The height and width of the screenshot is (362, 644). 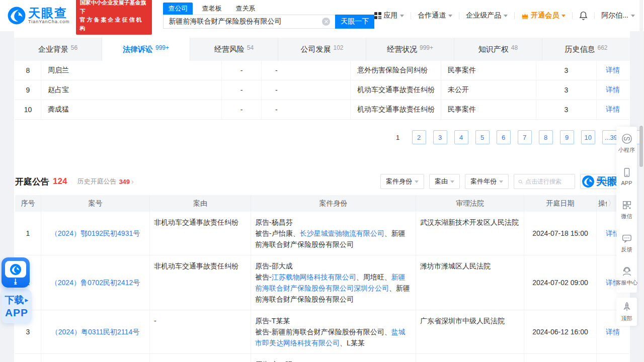 I want to click on table-row: 9 赵占宝 - - 机动车交通事故责任纠纷 未公开 3 详情, so click(x=322, y=90).